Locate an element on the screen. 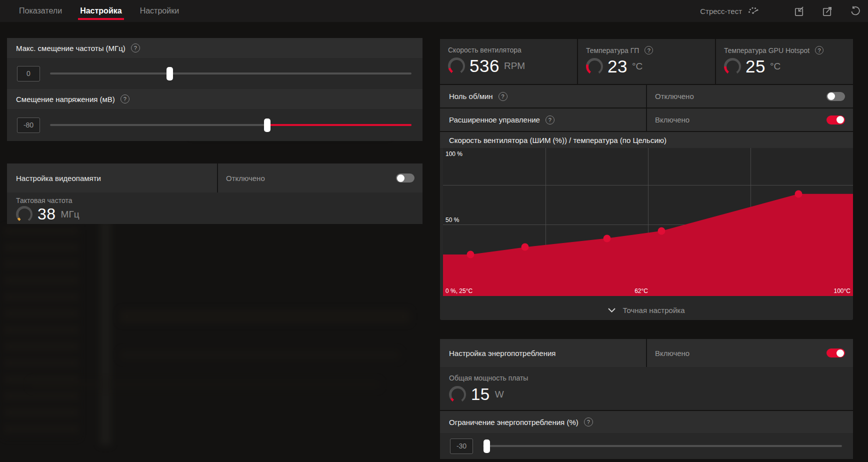 This screenshot has width=868, height=462. voltage-offset-input is located at coordinates (28, 125).